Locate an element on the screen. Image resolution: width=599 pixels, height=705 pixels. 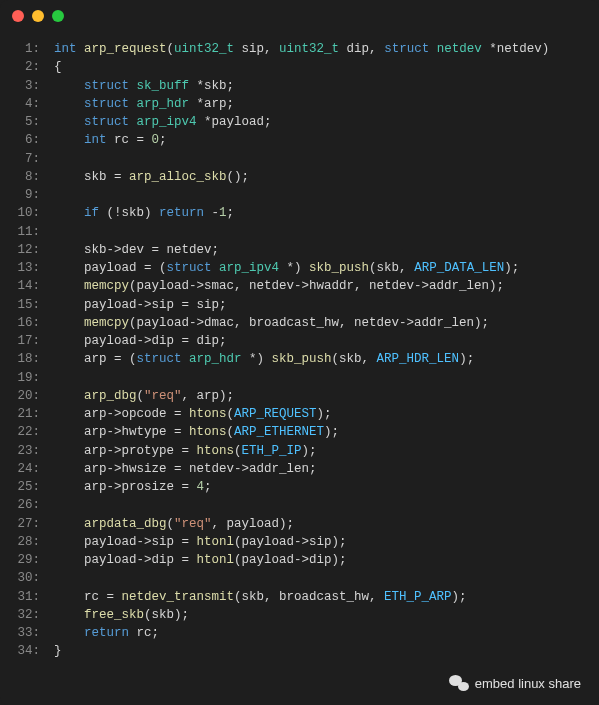
line-content: payload->sip = sip; is located at coordinates (140, 305).